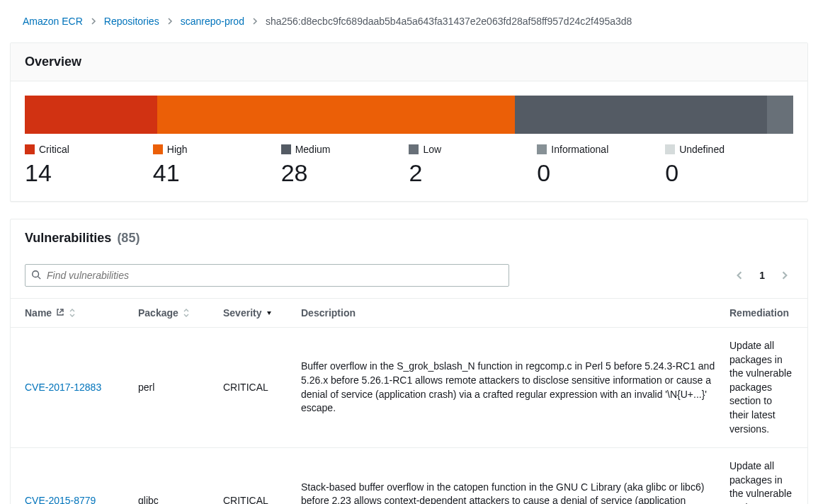 The width and height of the screenshot is (818, 504). Describe the element at coordinates (729, 166) in the screenshot. I see `legend-item: Undefined0` at that location.